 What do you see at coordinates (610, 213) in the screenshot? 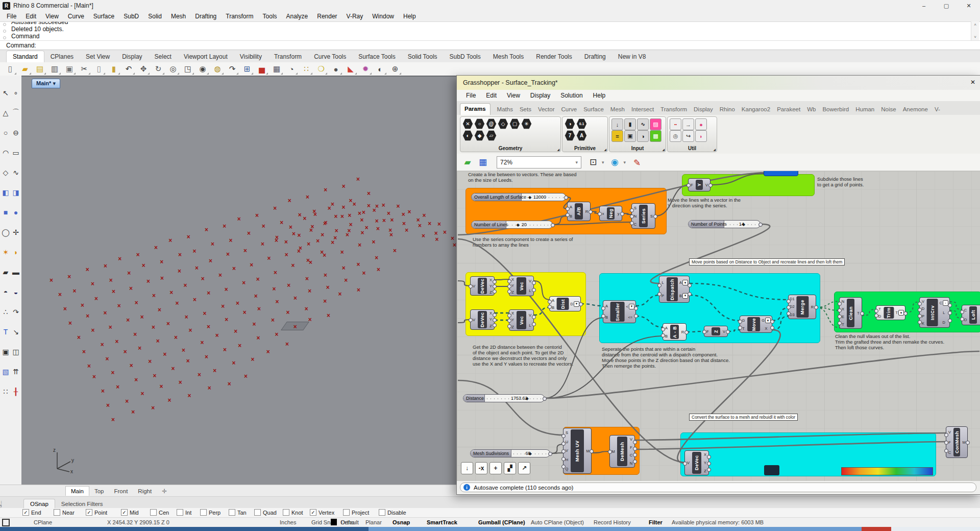
I see `component-neg: xNegy` at bounding box center [610, 213].